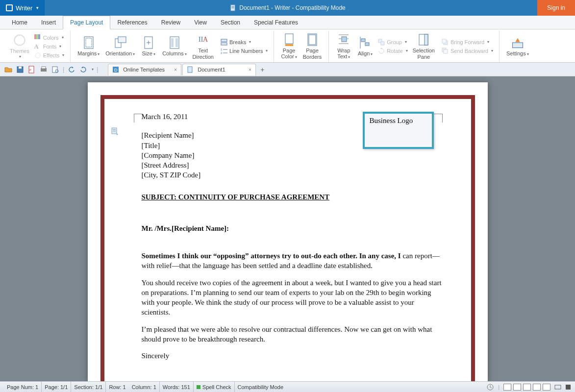 The width and height of the screenshot is (575, 392). What do you see at coordinates (115, 131) in the screenshot?
I see `paragraph-mark-icon` at bounding box center [115, 131].